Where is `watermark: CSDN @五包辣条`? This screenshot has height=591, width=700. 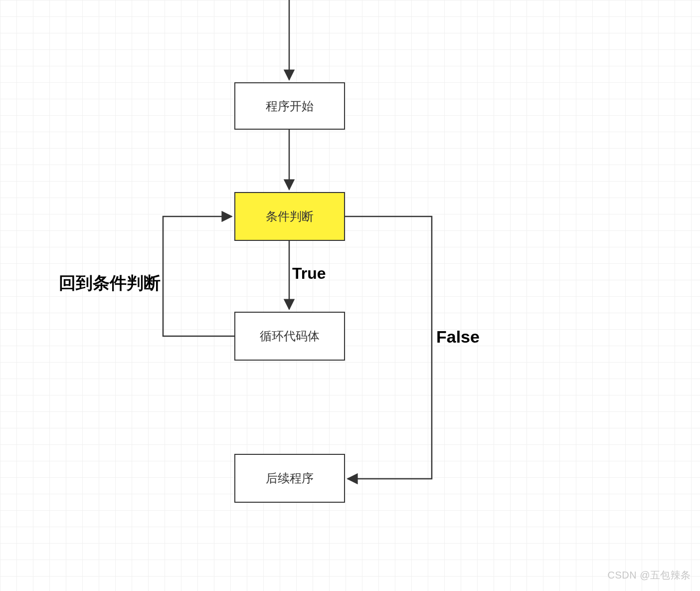
watermark: CSDN @五包辣条 is located at coordinates (649, 576).